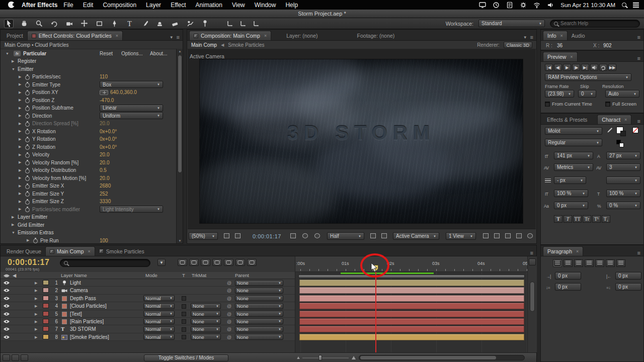 The height and width of the screenshot is (362, 644). I want to click on eyedropper-icon, so click(610, 131).